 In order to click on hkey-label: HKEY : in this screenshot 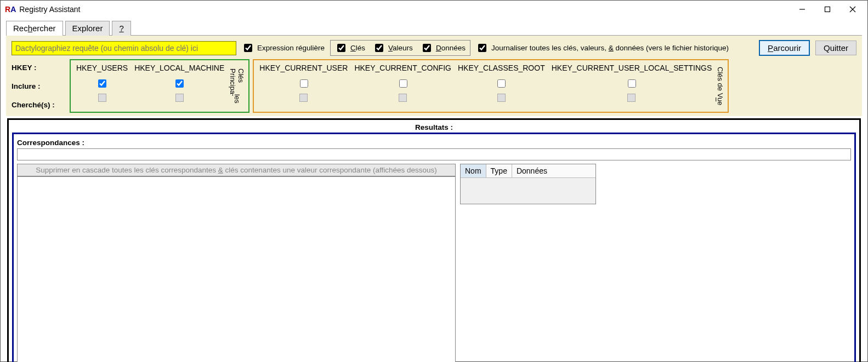, I will do `click(39, 67)`.